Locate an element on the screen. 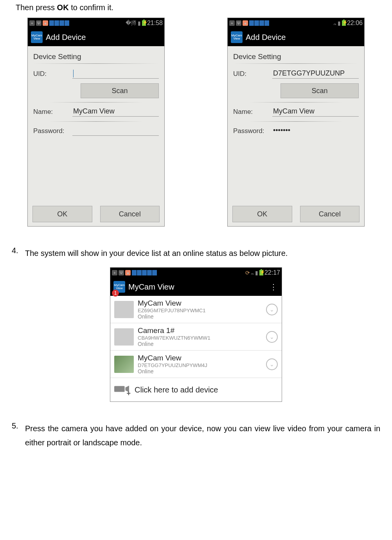 This screenshot has height=540, width=392. intro-bold: OK is located at coordinates (63, 7).